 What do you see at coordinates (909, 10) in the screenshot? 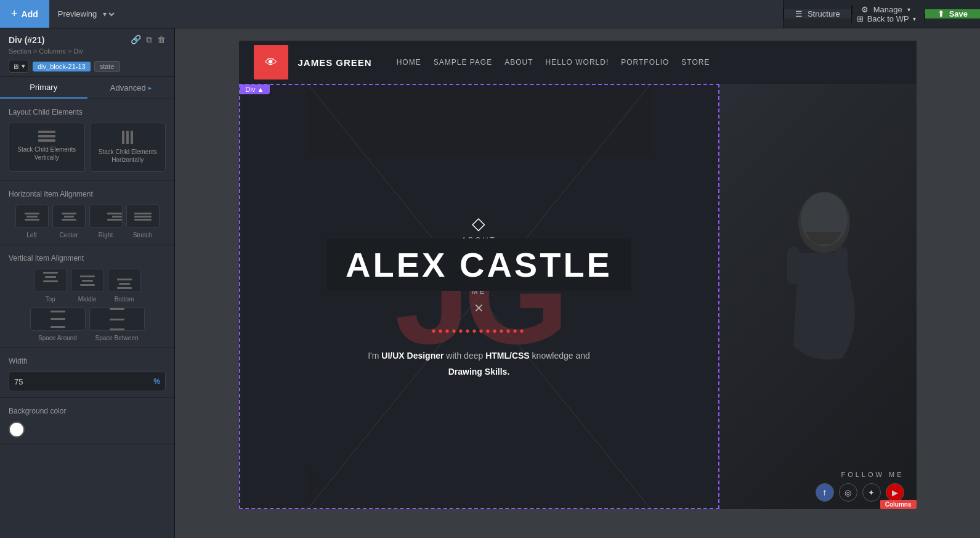
I see `manage-chevron: ▾` at bounding box center [909, 10].